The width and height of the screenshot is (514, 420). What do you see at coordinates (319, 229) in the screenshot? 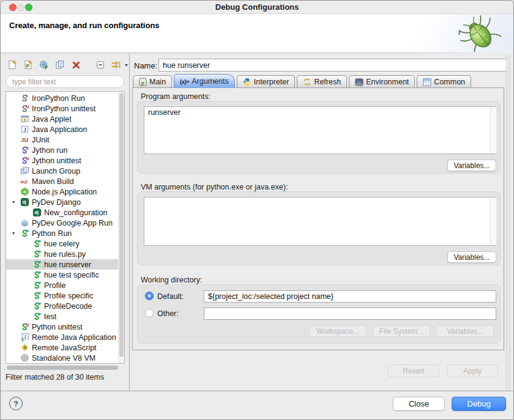
I see `vm-arguments-group: Variables...` at bounding box center [319, 229].